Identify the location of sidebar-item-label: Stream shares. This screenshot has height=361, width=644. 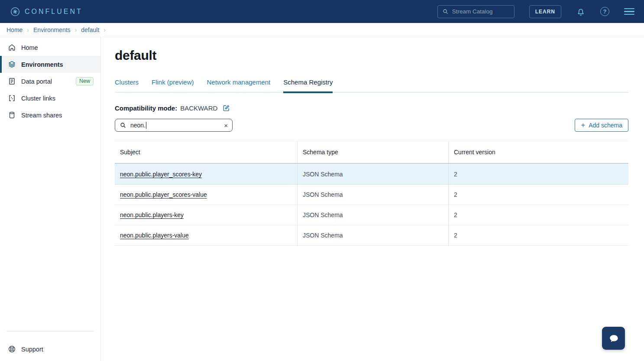
(42, 115).